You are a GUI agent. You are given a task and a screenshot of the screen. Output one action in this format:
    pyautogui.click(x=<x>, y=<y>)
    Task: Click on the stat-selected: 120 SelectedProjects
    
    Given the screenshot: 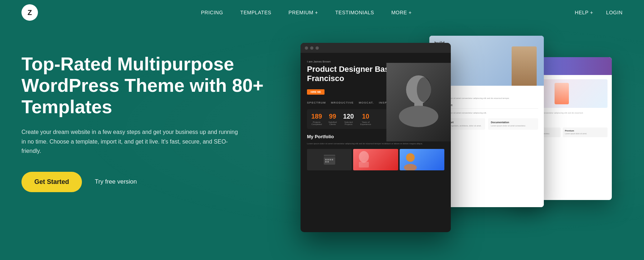 What is the action you would take?
    pyautogui.click(x=348, y=119)
    